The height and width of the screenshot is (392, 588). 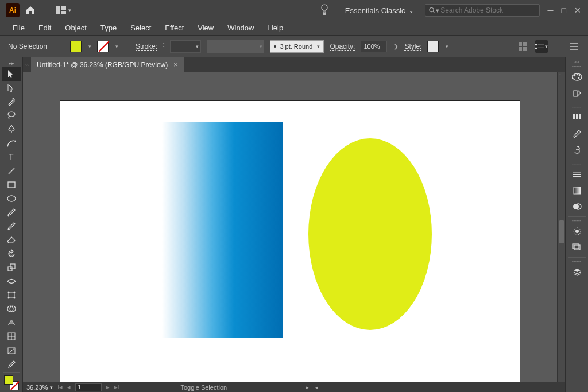 I want to click on panel-collapse-arrows: ◂◂, so click(x=577, y=62).